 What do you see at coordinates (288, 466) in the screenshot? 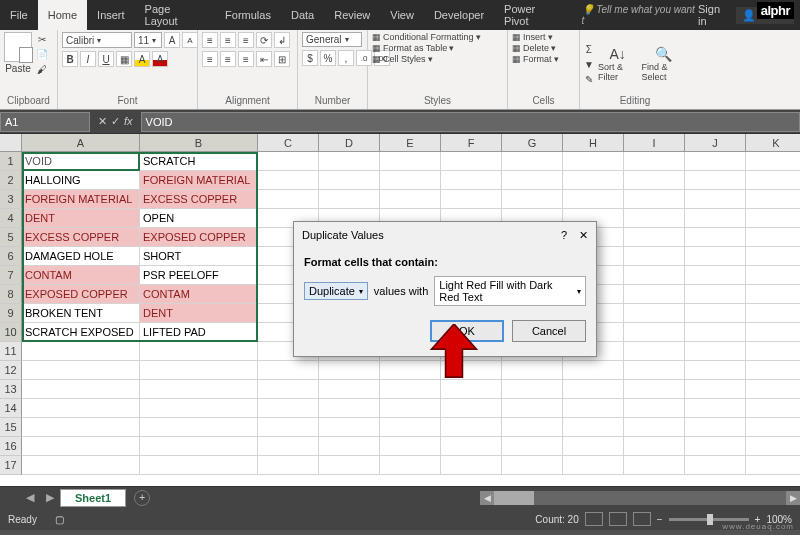
I see `cell-c17` at bounding box center [288, 466].